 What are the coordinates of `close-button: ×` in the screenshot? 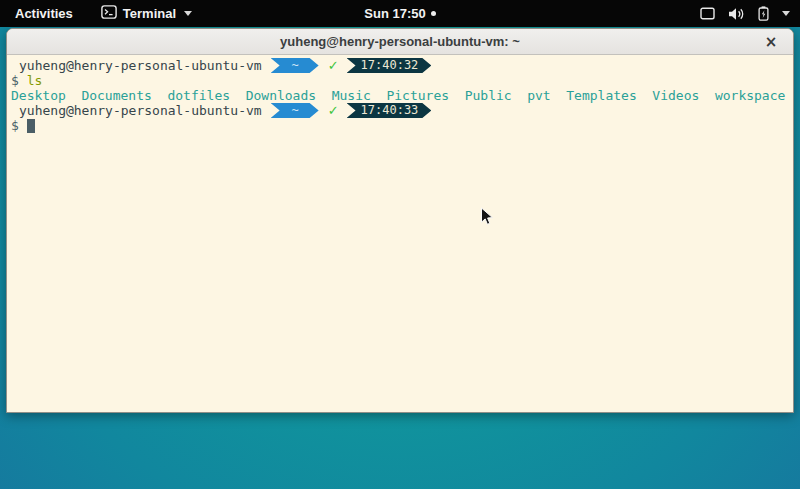 It's located at (771, 42).